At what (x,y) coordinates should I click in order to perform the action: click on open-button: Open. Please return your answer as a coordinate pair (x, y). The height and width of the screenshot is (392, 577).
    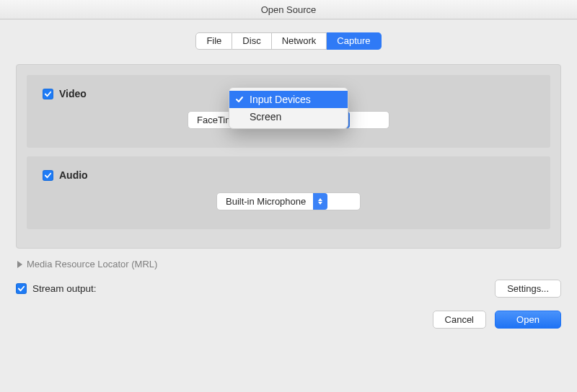
    Looking at the image, I should click on (528, 320).